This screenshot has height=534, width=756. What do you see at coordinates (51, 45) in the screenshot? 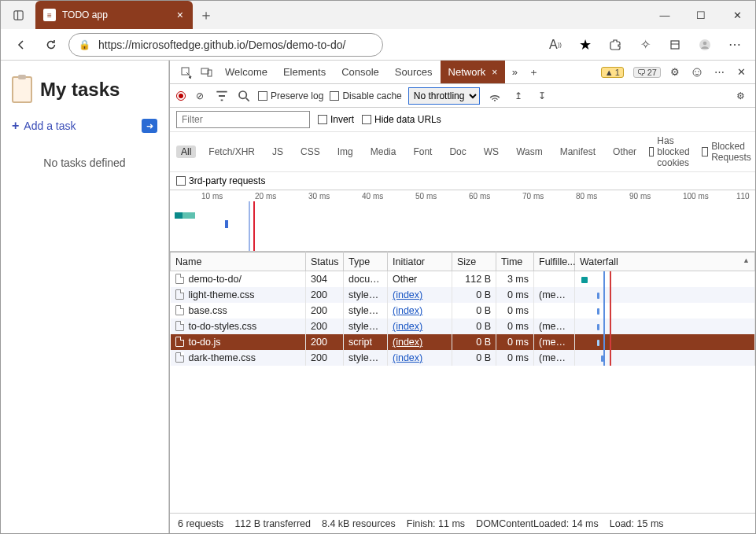
I see `refresh-button` at bounding box center [51, 45].